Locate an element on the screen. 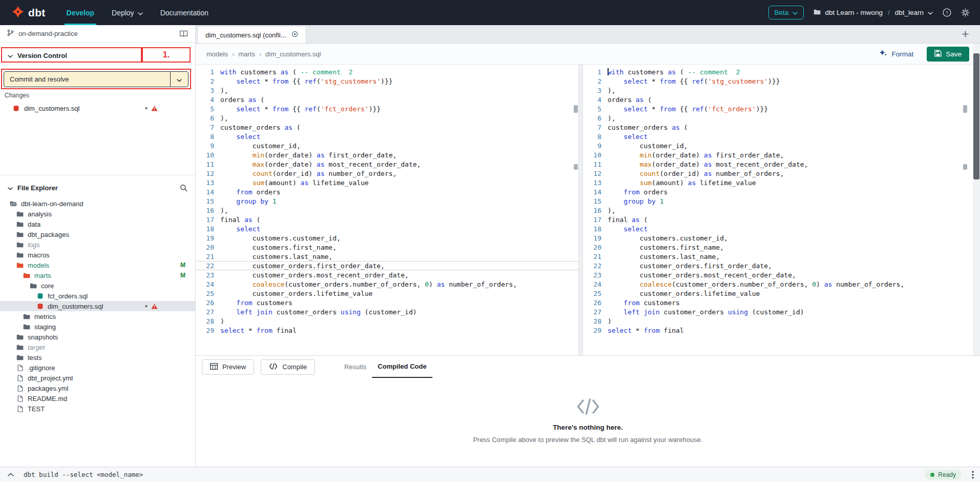 This screenshot has height=482, width=980. beta-toggle: Beta is located at coordinates (786, 12).